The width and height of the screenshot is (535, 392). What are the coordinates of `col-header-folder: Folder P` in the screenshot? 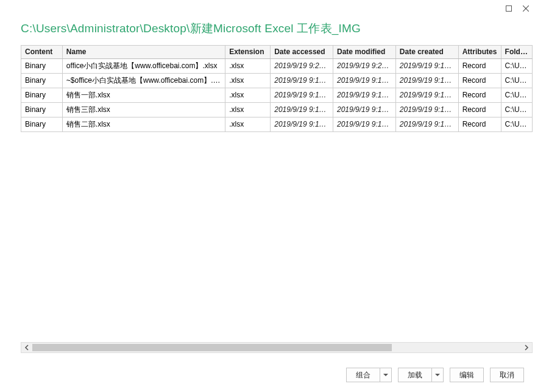 It's located at (517, 52).